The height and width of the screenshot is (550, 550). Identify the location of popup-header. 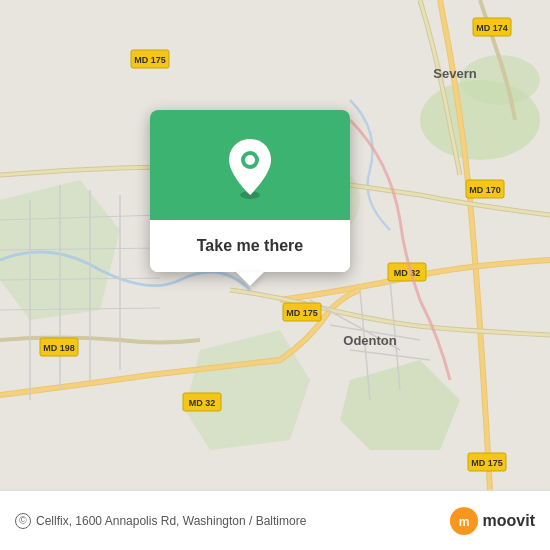
(250, 165).